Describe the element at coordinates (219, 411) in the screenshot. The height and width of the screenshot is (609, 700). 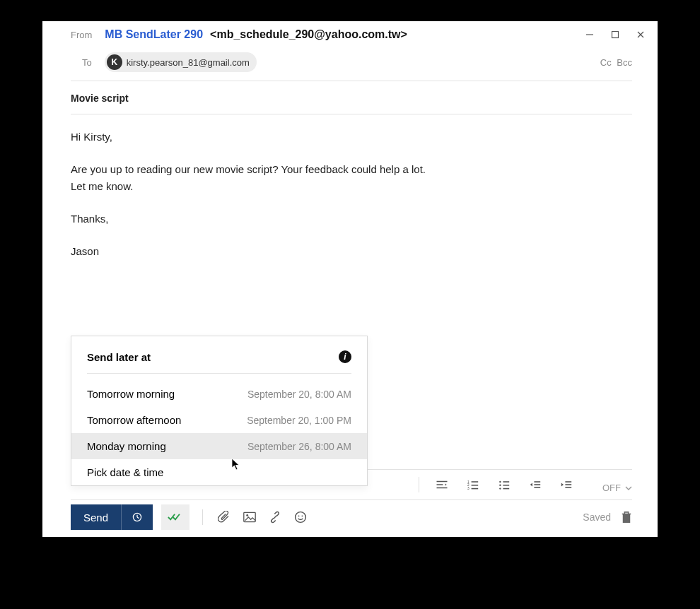
I see `send-later-popup: Send later at i Tomorrow morning Septemb…` at that location.